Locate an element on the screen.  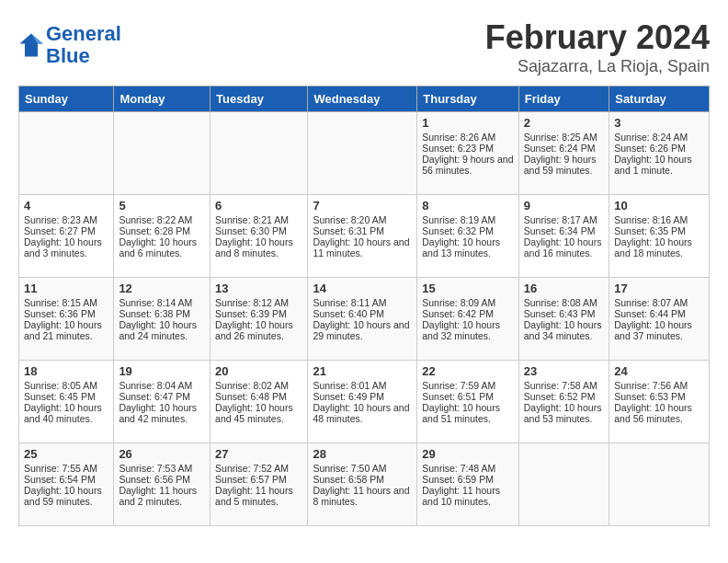
day-number: 19 is located at coordinates (162, 372).